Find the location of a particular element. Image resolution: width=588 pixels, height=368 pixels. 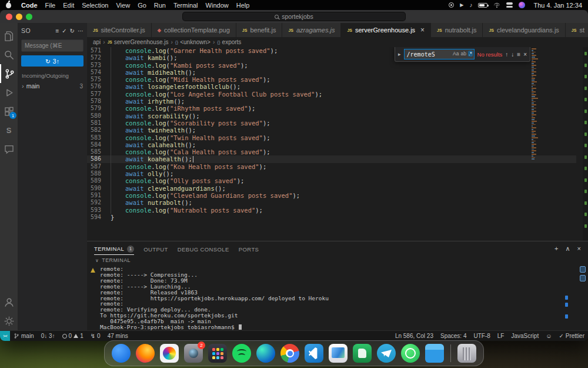

status-encoding: UTF-8 is located at coordinates (482, 336).